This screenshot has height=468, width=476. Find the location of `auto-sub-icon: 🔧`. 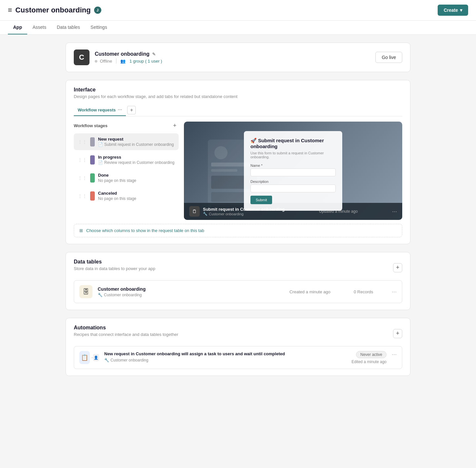

auto-sub-icon: 🔧 is located at coordinates (107, 360).